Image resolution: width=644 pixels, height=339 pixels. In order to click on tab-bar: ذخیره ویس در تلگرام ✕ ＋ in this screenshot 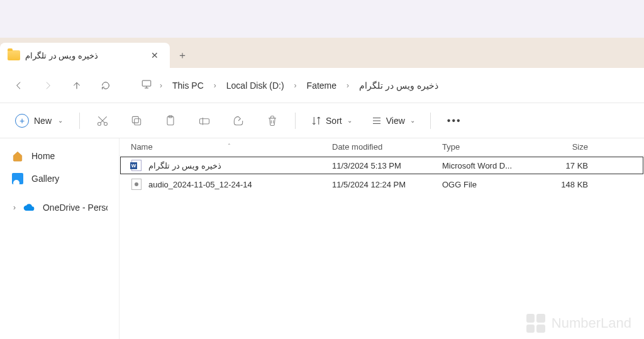, I will do `click(322, 53)`.